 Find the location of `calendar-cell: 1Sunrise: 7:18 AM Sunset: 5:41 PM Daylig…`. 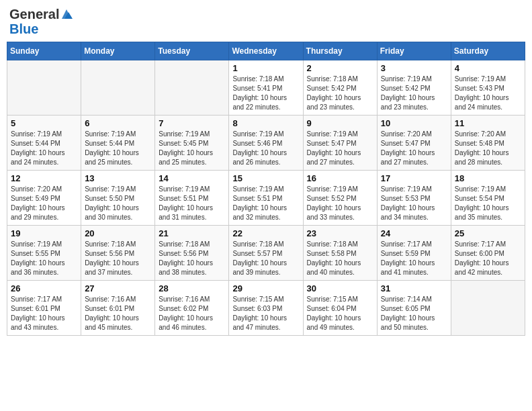

calendar-cell: 1Sunrise: 7:18 AM Sunset: 5:41 PM Daylig… is located at coordinates (266, 88).